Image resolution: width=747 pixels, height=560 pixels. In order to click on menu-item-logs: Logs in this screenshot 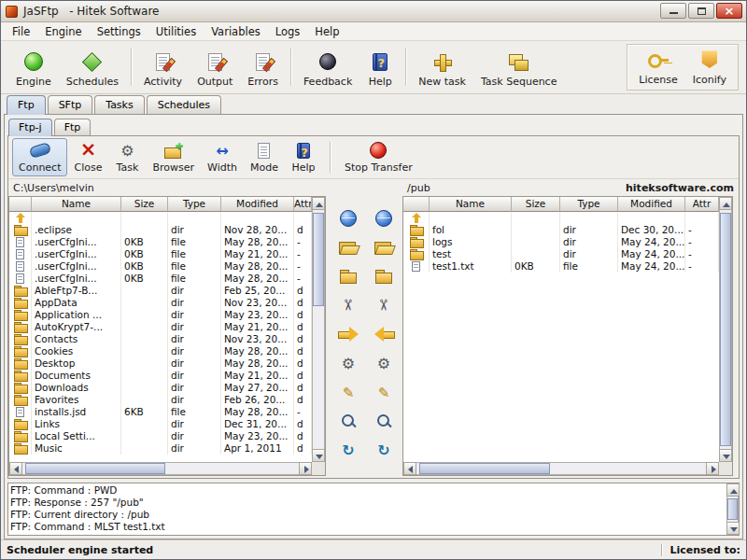, I will do `click(288, 32)`.